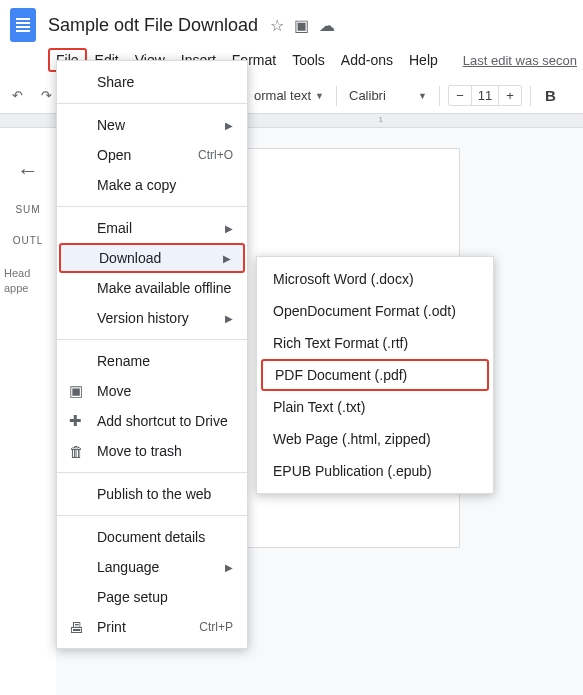  I want to click on menu-download-label: Download, so click(130, 258).